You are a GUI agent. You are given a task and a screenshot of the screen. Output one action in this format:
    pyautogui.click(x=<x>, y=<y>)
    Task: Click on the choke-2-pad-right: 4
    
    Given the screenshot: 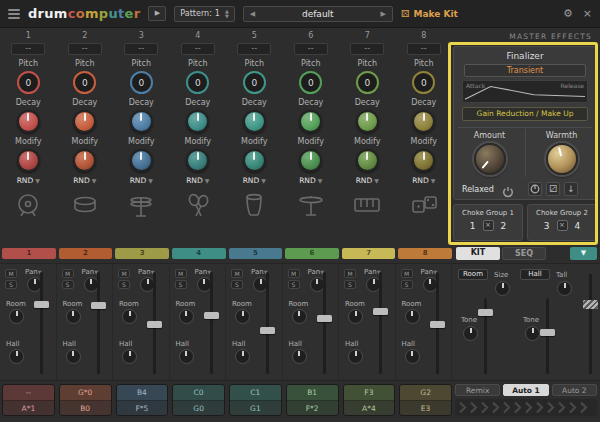 What is the action you would take?
    pyautogui.click(x=578, y=226)
    